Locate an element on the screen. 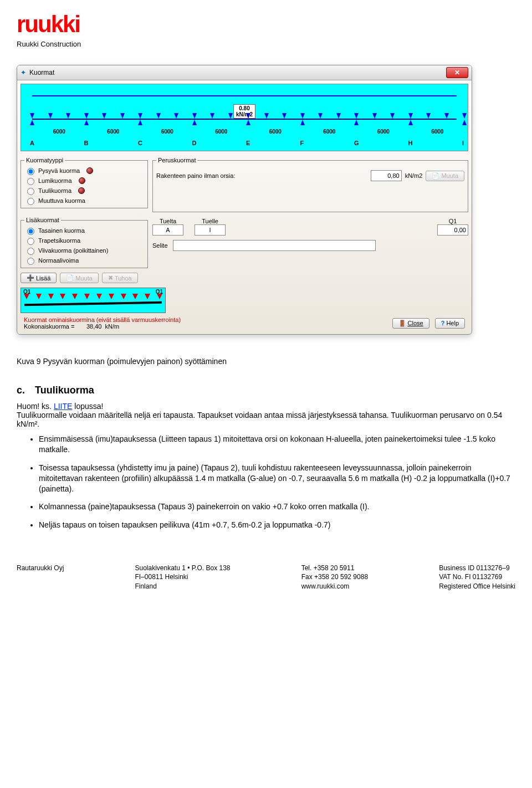 This screenshot has height=788, width=532. radio-lumi is located at coordinates (31, 182).